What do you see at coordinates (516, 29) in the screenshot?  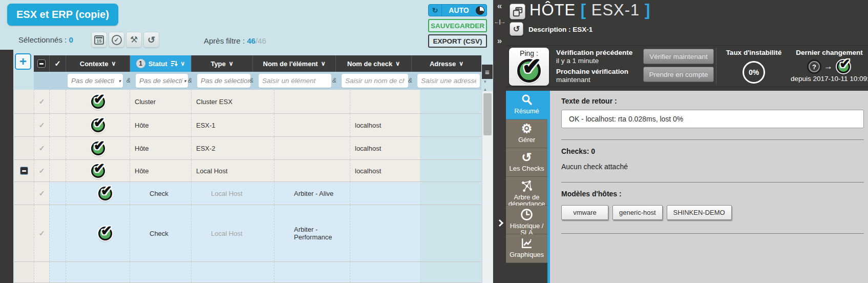 I see `reload-description-button: ↺` at bounding box center [516, 29].